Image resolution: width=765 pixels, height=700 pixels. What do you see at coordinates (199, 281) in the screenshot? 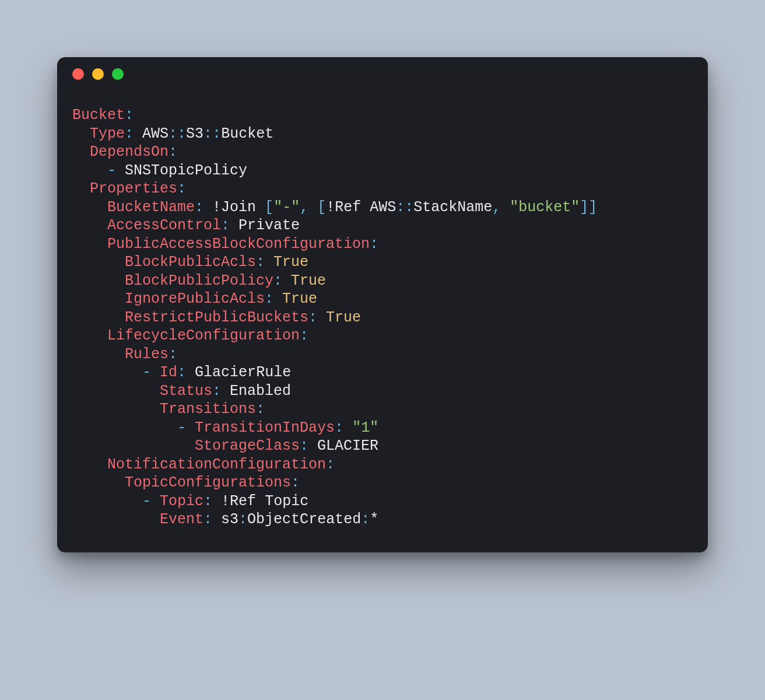
I see `yaml-key: BlockPublicPolicy` at bounding box center [199, 281].